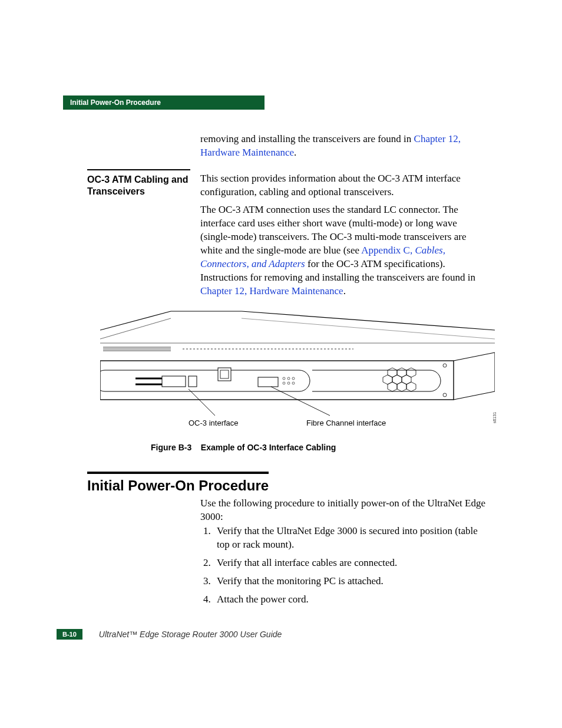  Describe the element at coordinates (495, 417) in the screenshot. I see `figure-sidenum: s6131` at that location.